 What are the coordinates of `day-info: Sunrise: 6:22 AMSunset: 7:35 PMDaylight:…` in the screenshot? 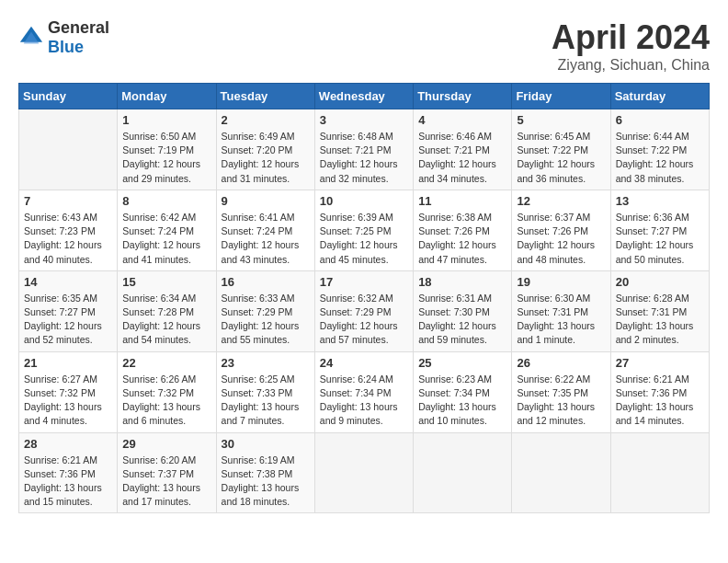 It's located at (561, 401).